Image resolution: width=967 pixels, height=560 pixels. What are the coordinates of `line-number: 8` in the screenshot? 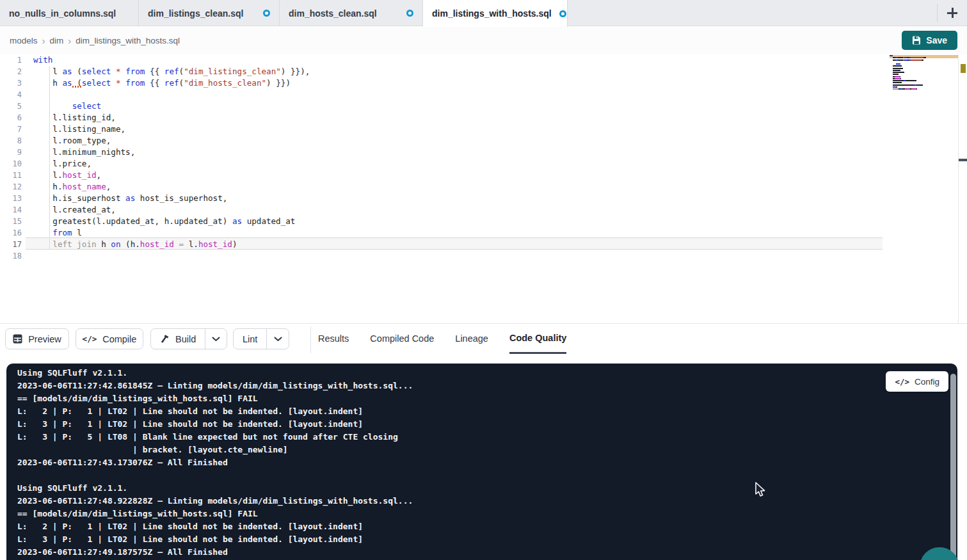 It's located at (11, 141).